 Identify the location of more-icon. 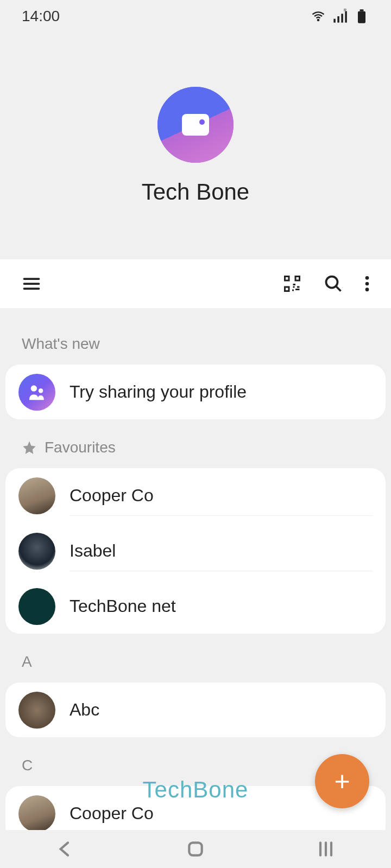
(367, 284).